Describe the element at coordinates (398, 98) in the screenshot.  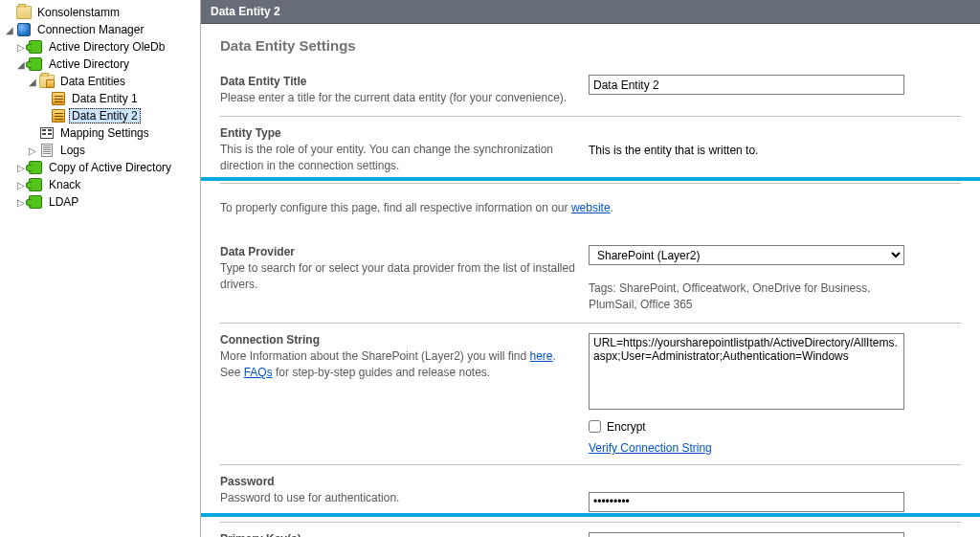
I see `field-desc: Please enter a title for the current dat…` at that location.